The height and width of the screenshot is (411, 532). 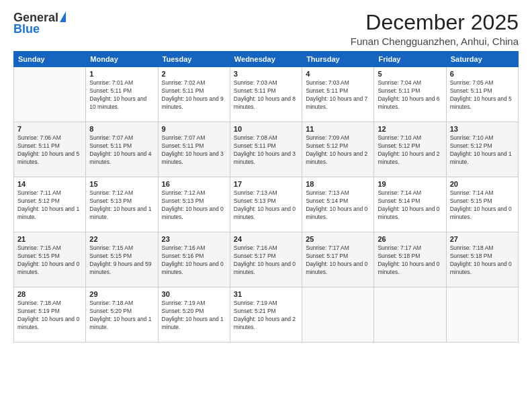 I want to click on day-info: Sunrise: 7:02 AM Sunset: 5:11 PM Dayligh…, so click(x=194, y=95).